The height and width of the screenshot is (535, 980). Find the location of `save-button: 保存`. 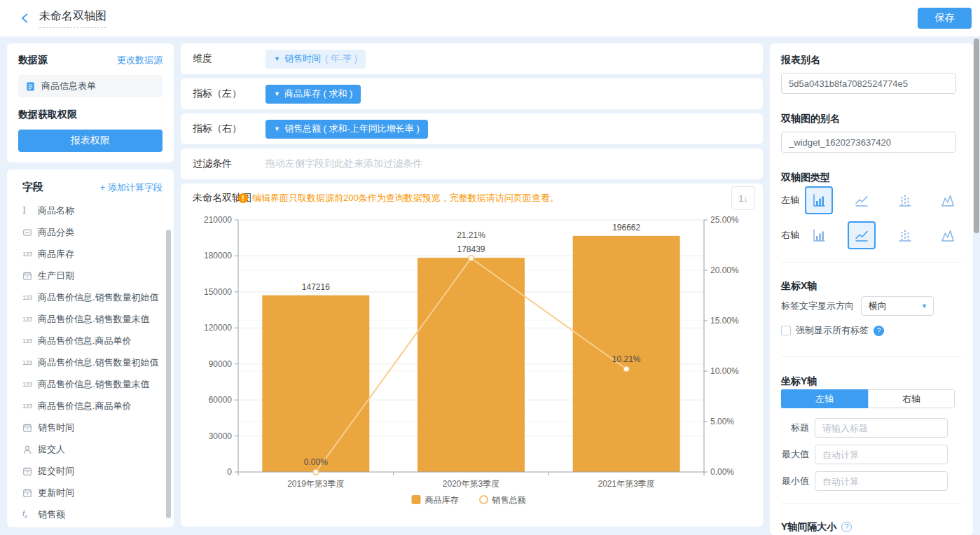

save-button: 保存 is located at coordinates (944, 18).